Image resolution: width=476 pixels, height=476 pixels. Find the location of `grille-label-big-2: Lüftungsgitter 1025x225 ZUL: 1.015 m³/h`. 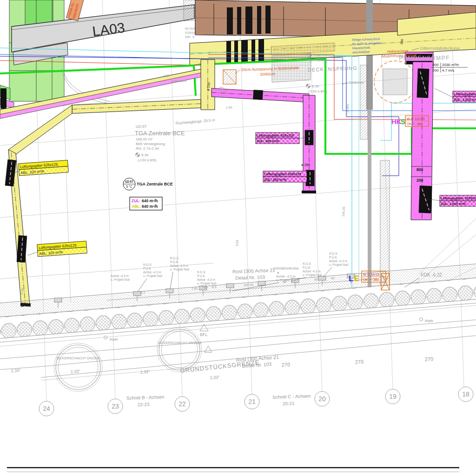

grille-label-big-2: Lüftungsgitter 1025x225 ZUL: 1.015 m³/h is located at coordinates (452, 201).